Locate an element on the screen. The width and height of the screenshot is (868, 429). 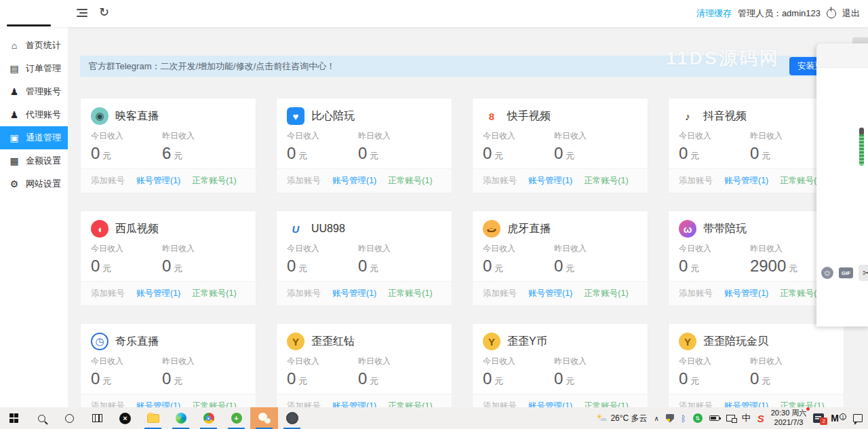
channel-icon: Y is located at coordinates (688, 341).